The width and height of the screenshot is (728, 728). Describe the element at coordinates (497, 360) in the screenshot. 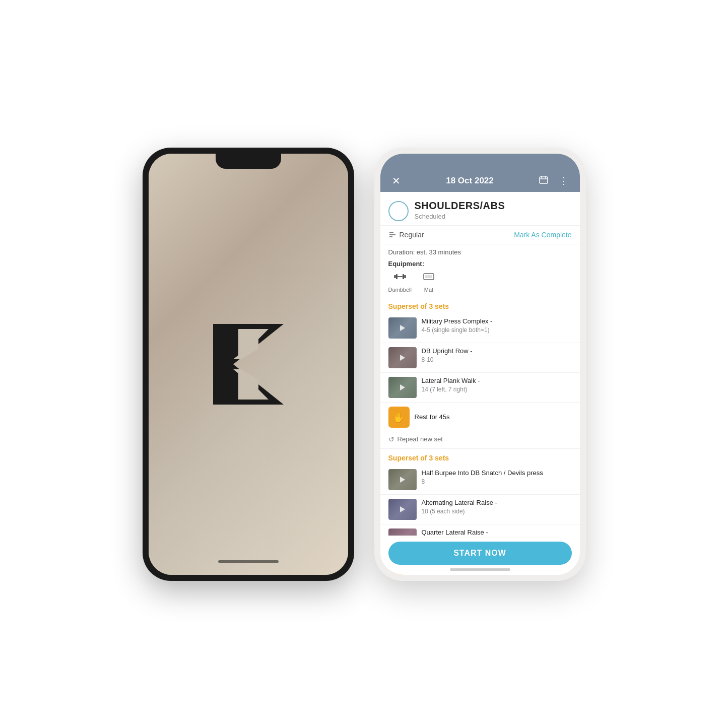

I see `exercise-reps: 8-10` at that location.